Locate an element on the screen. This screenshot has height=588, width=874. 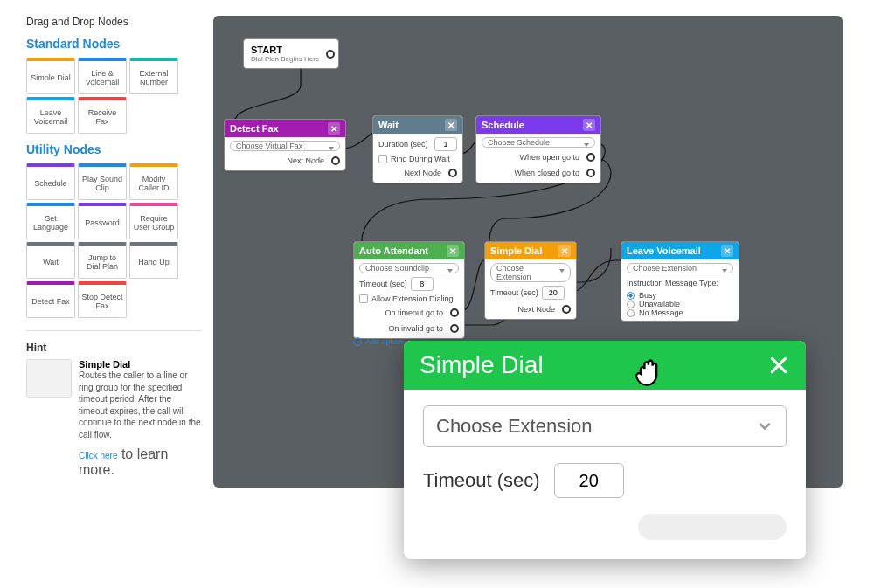
palette-item: Jump to Dial Plan is located at coordinates (102, 260).